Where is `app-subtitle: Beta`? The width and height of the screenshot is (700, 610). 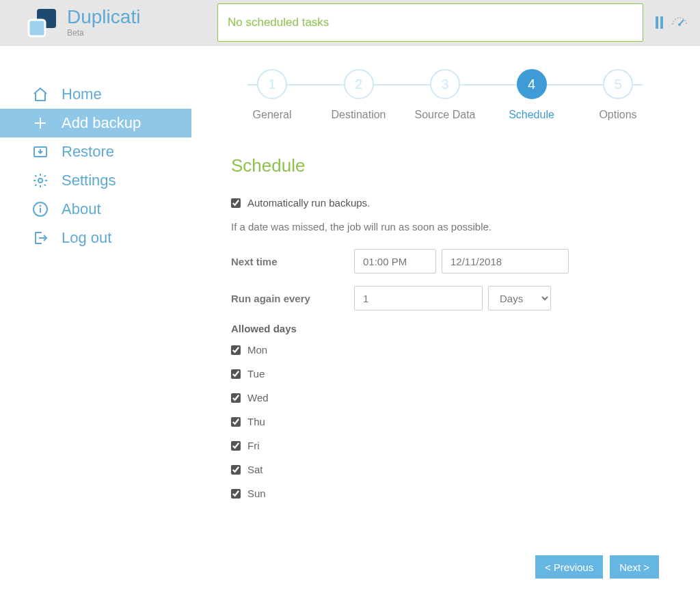
app-subtitle: Beta is located at coordinates (104, 33).